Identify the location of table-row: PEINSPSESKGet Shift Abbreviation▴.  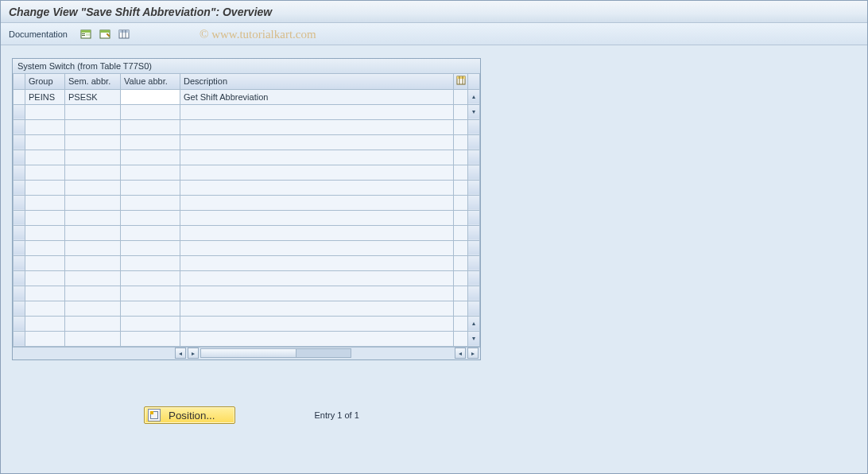
(246, 97).